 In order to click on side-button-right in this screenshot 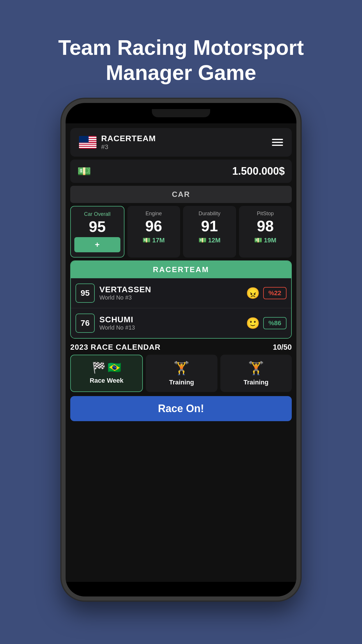, I will do `click(299, 202)`.